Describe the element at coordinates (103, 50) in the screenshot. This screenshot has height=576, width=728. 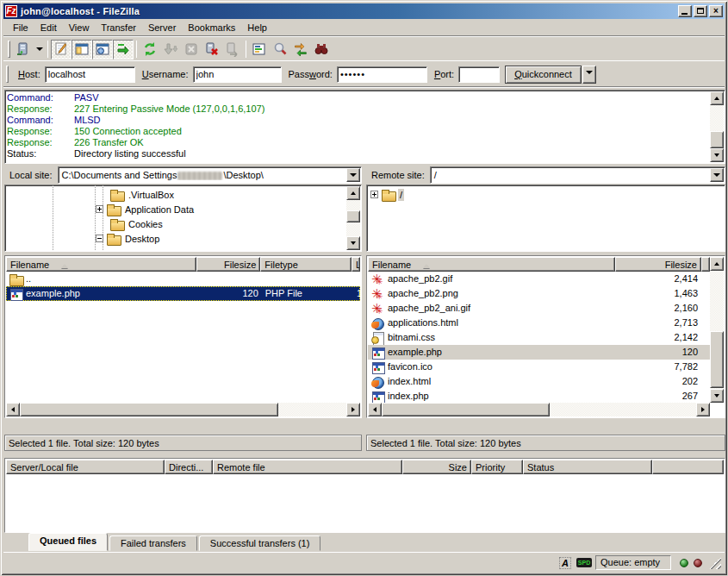
I see `toggle-remote-treeview-button` at that location.